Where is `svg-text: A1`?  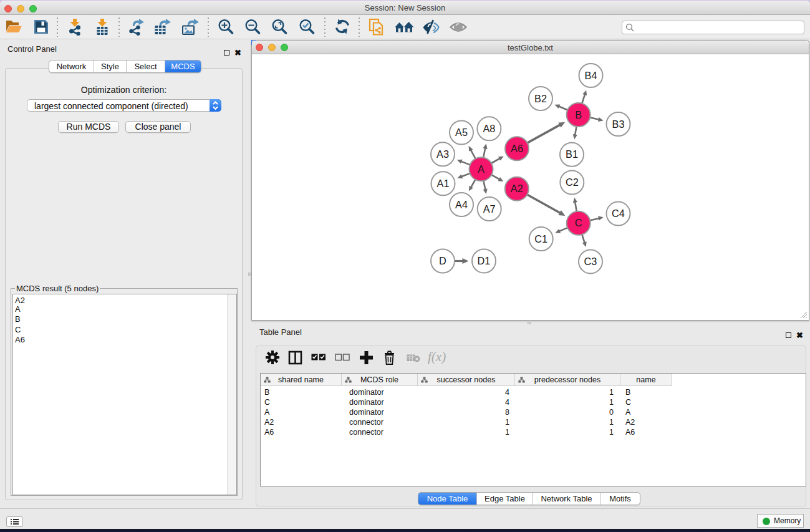 svg-text: A1 is located at coordinates (443, 183).